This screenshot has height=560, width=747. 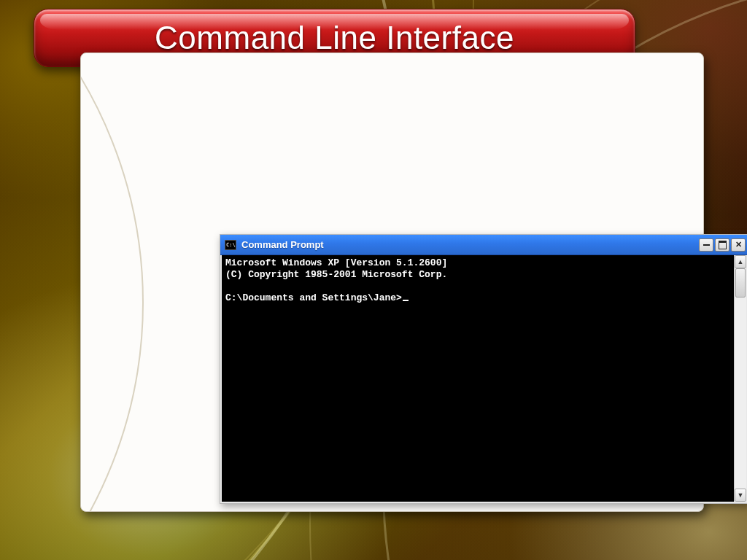 What do you see at coordinates (740, 495) in the screenshot?
I see `scroll-down-button: ▼` at bounding box center [740, 495].